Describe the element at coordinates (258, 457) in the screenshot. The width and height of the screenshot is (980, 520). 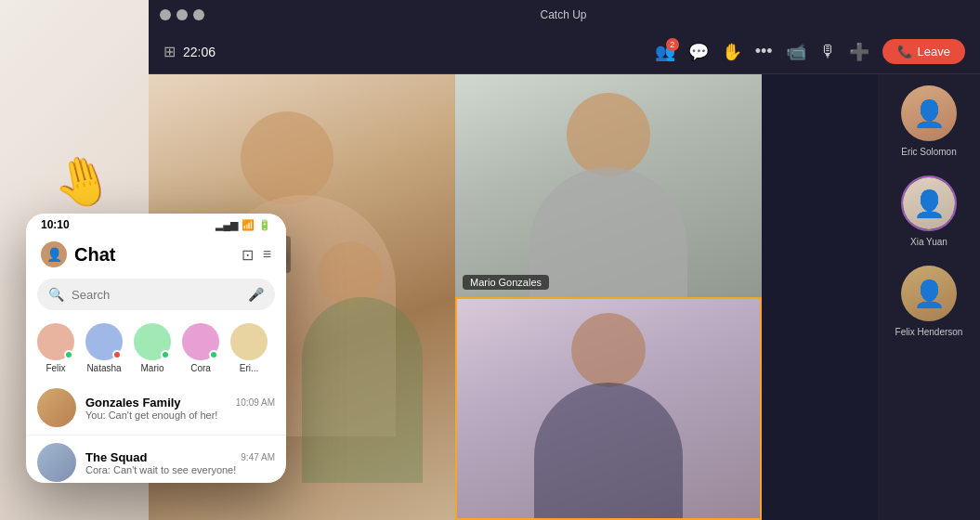
I see `chat-time-squad: 9:47 AM` at that location.